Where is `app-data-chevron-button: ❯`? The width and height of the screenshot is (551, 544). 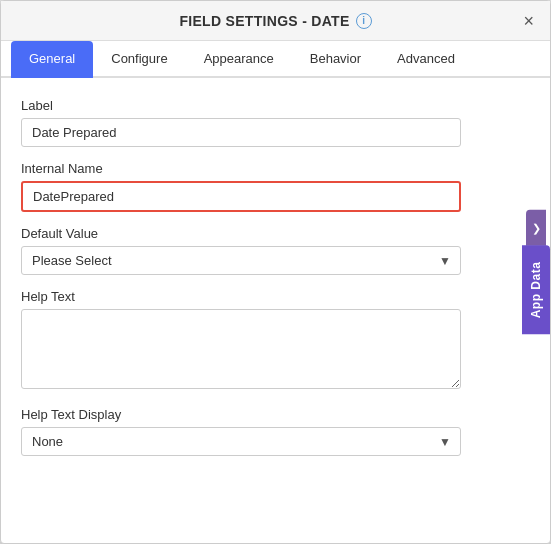 app-data-chevron-button: ❯ is located at coordinates (536, 228).